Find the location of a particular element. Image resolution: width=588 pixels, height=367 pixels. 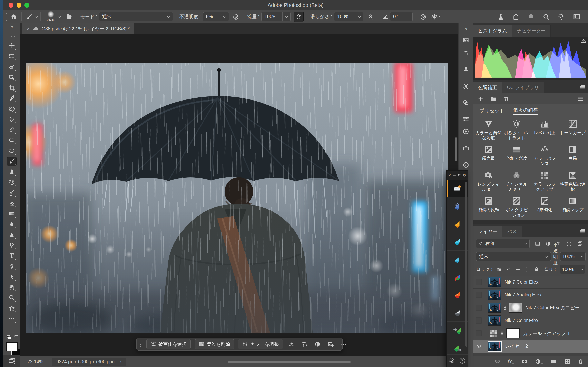

layer-5-thumbnail is located at coordinates (495, 346).